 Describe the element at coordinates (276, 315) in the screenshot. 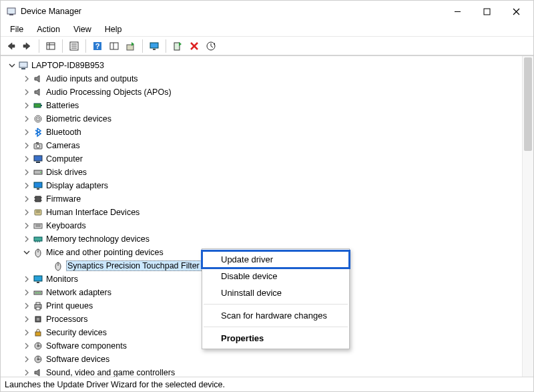

I see `ctx-scan-hardware: Scan for hardware changes` at that location.